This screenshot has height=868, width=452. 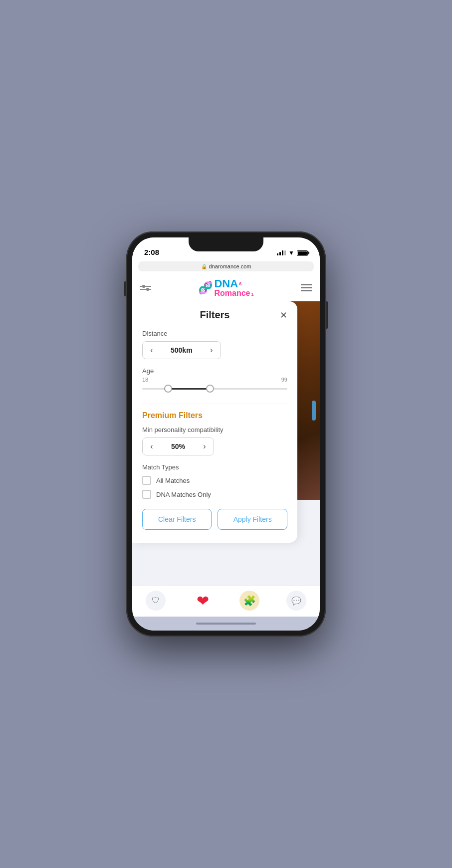 What do you see at coordinates (173, 481) in the screenshot?
I see `all-matches-label: All Matches` at bounding box center [173, 481].